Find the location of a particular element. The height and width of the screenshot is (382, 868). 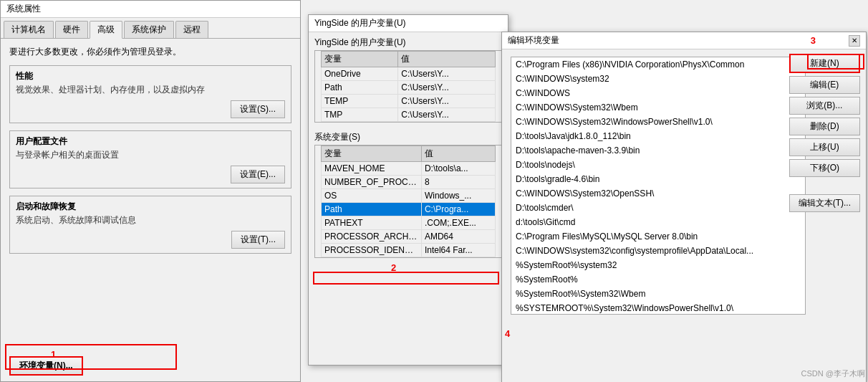

sys-vars-label: 系统变量(S) is located at coordinates (408, 136).